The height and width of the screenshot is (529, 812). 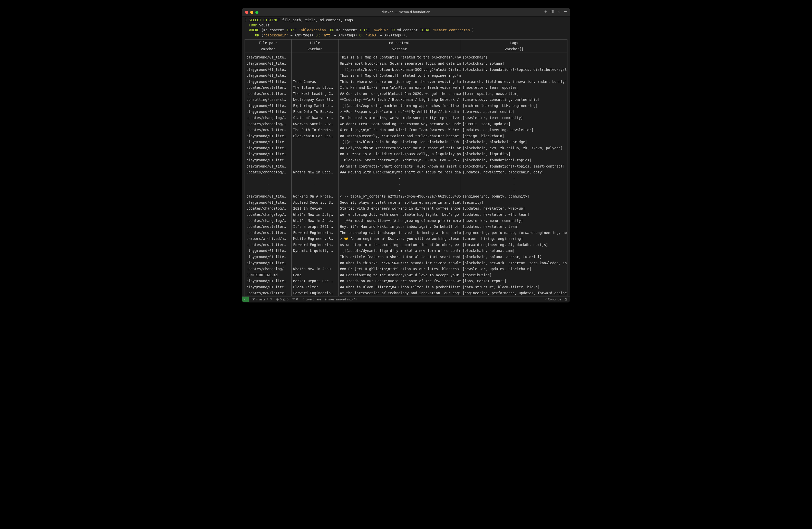 I want to click on cell-md: ## Contributing to the Brainery\nWe'd lo…, so click(x=400, y=275).